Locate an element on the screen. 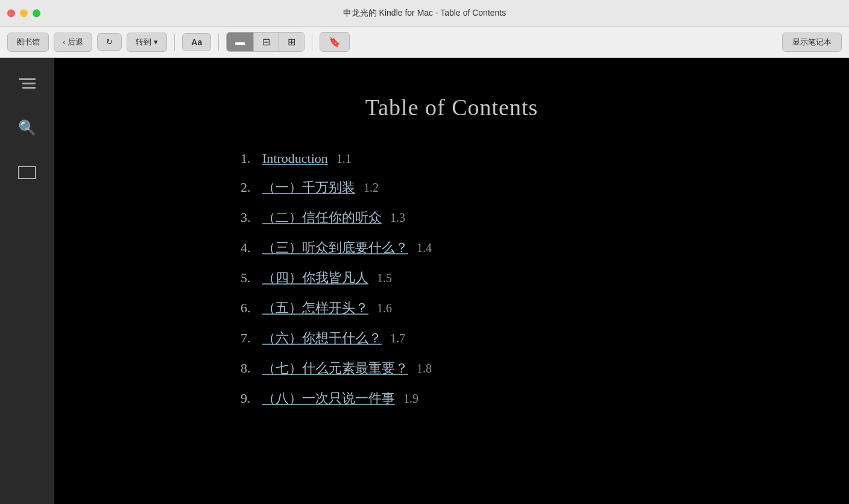  refresh-button: ↻ is located at coordinates (110, 42).